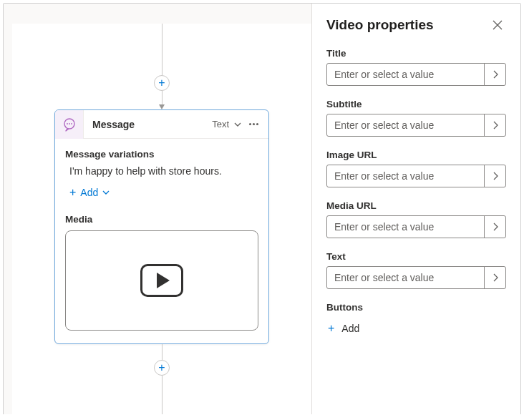 The height and width of the screenshot is (420, 524). I want to click on field-text: Text, so click(417, 270).